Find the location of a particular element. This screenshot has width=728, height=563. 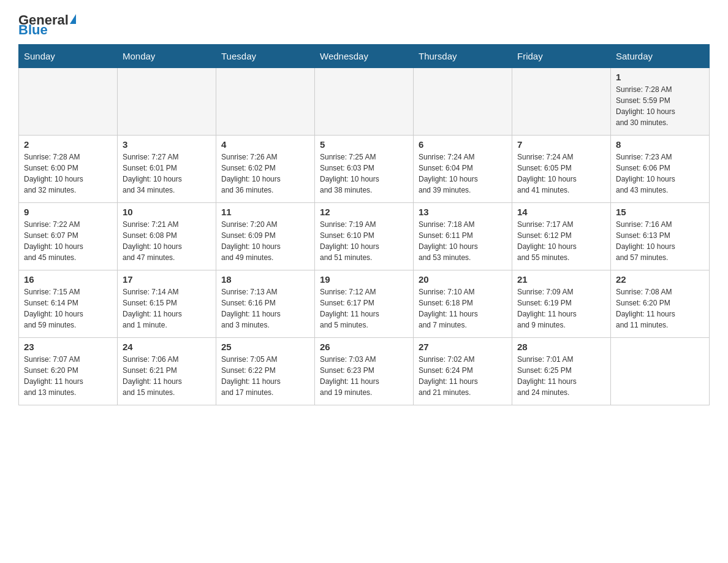

day-number: 1 is located at coordinates (660, 77).